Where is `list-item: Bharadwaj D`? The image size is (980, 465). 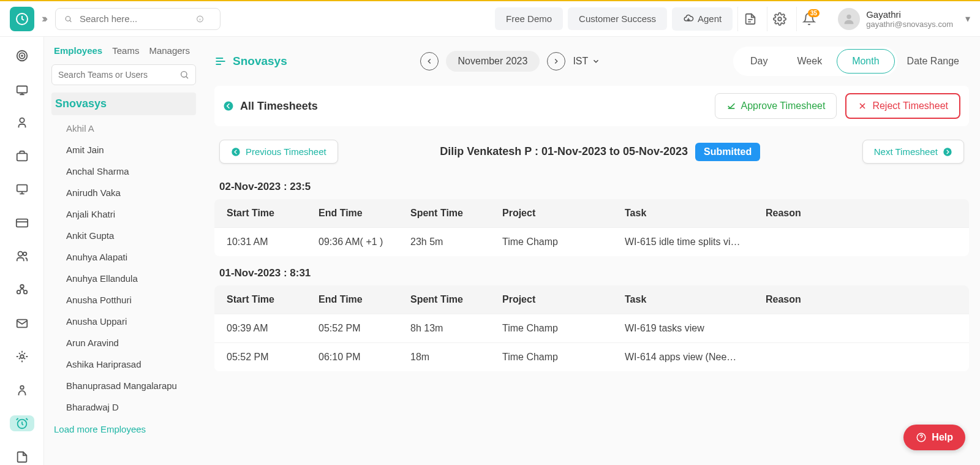
list-item: Bharadwaj D is located at coordinates (131, 407).